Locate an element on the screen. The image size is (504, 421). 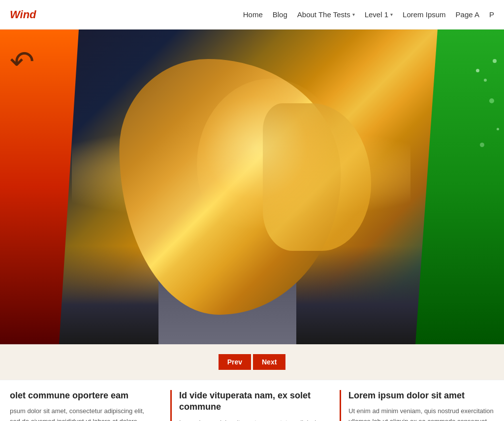
prev-button: Prev is located at coordinates (235, 362).